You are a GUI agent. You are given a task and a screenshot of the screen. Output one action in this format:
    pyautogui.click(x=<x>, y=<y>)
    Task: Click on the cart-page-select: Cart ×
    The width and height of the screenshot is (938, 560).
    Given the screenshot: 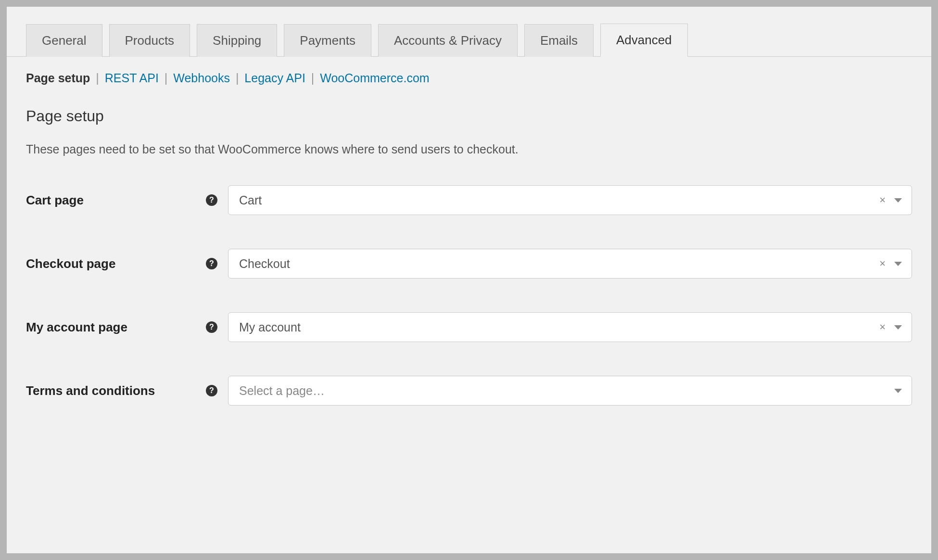 What is the action you would take?
    pyautogui.click(x=570, y=200)
    